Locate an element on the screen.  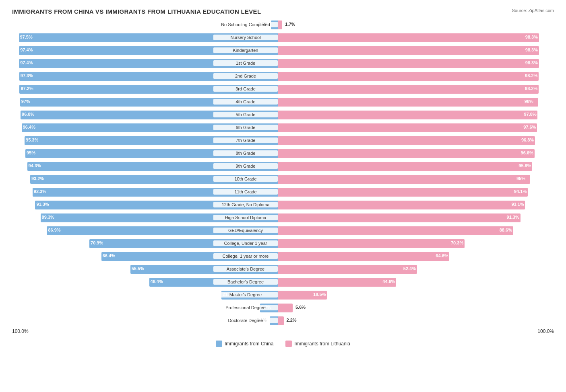
table-row: 70.9%70.3%College, Under 1 year is located at coordinates (278, 244).